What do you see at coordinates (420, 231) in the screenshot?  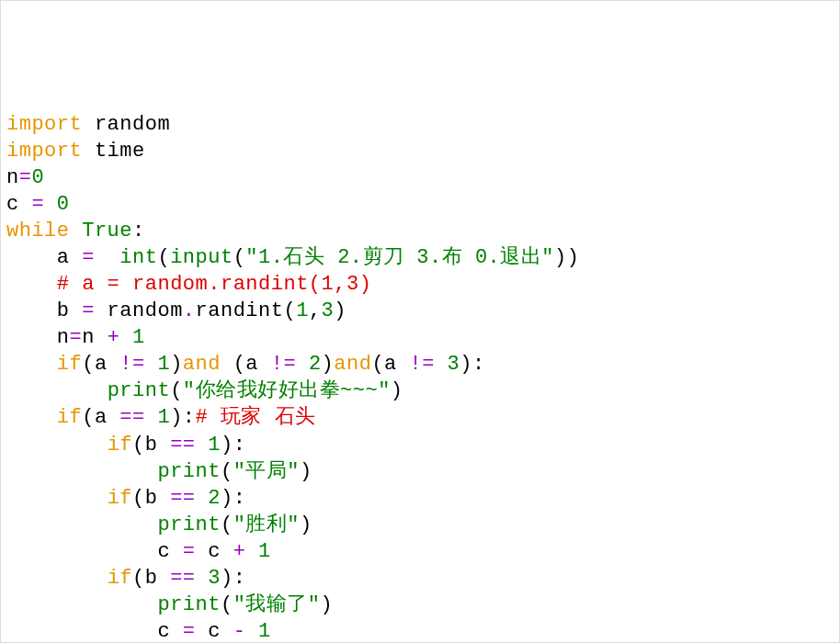 I see `code-line: while True:` at bounding box center [420, 231].